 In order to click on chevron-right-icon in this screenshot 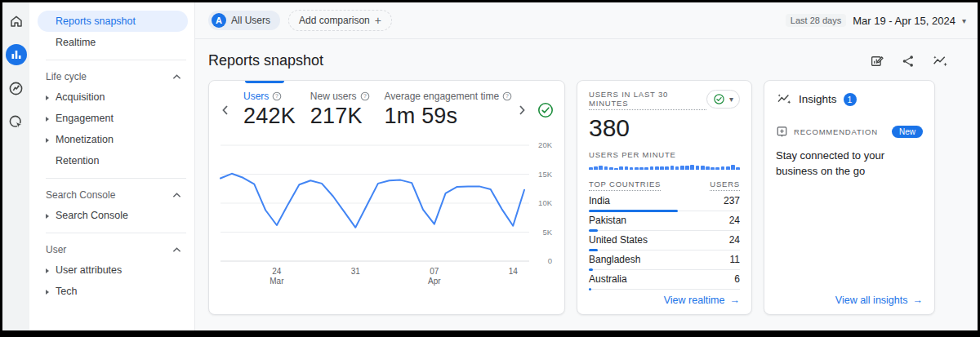, I will do `click(522, 110)`.